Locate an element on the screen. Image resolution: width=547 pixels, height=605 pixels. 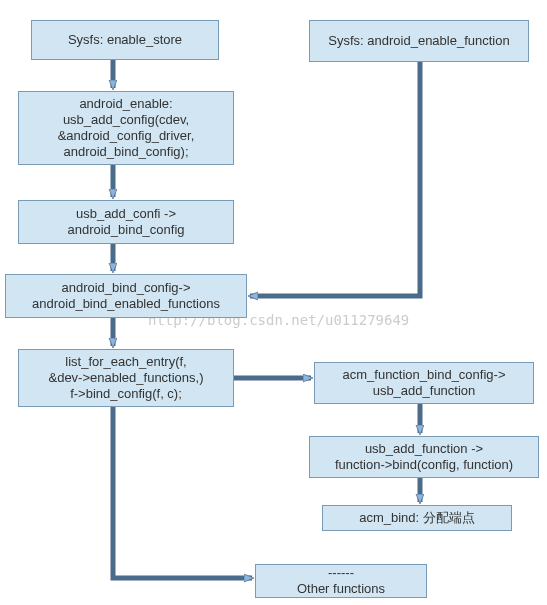
node-acm-bind: acm_bind: 分配端点 is located at coordinates (417, 518).